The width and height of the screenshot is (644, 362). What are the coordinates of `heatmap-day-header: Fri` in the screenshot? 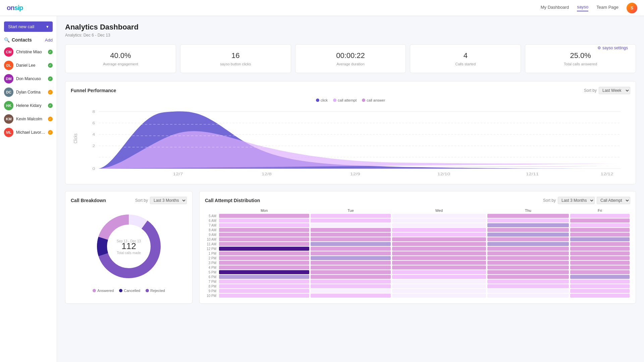 It's located at (600, 210).